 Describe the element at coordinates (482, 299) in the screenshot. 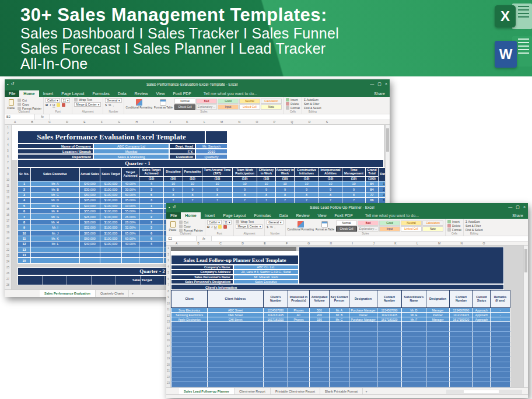

I see `col-header: Current Status` at that location.